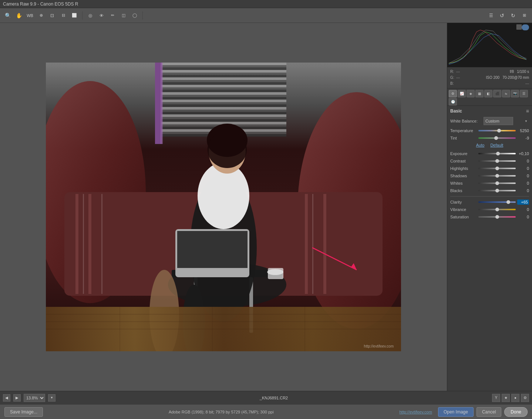 The height and width of the screenshot is (419, 532). What do you see at coordinates (24, 412) in the screenshot?
I see `save-image-btn: Save Image...` at bounding box center [24, 412].